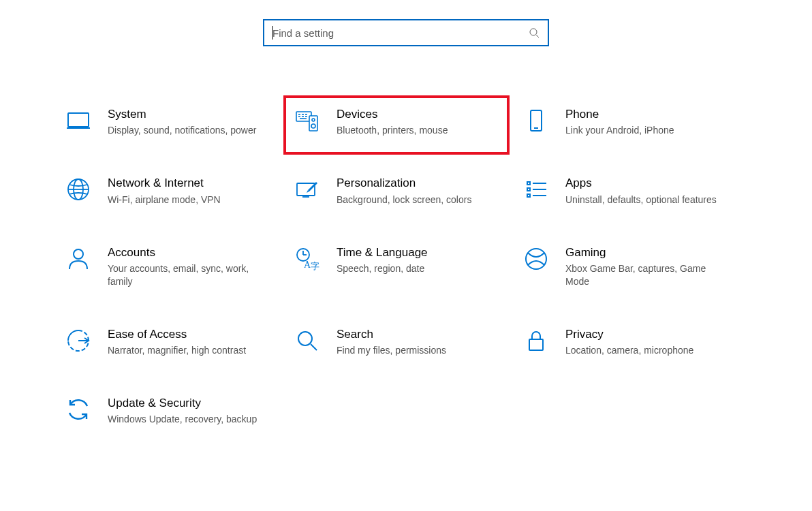  What do you see at coordinates (177, 342) in the screenshot?
I see `tile-ease-of-access: Ease of Access Narrator, magnifier, high…` at bounding box center [177, 342].